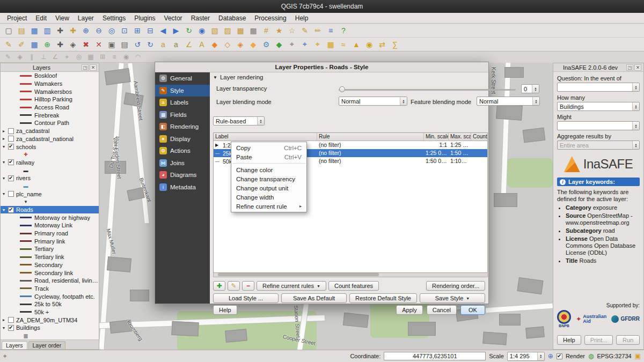 The width and height of the screenshot is (644, 362). I want to click on move-feature-icon: ✚, so click(60, 45).